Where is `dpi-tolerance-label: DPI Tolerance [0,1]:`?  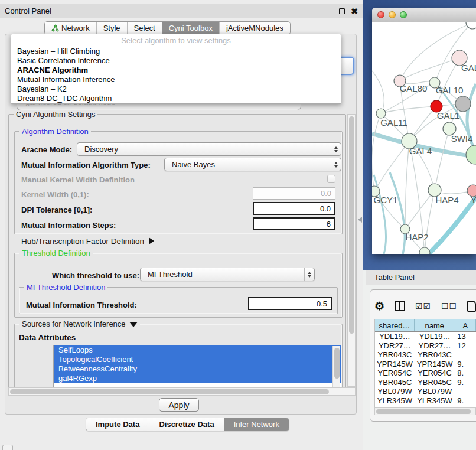
dpi-tolerance-label: DPI Tolerance [0,1]: is located at coordinates (57, 210).